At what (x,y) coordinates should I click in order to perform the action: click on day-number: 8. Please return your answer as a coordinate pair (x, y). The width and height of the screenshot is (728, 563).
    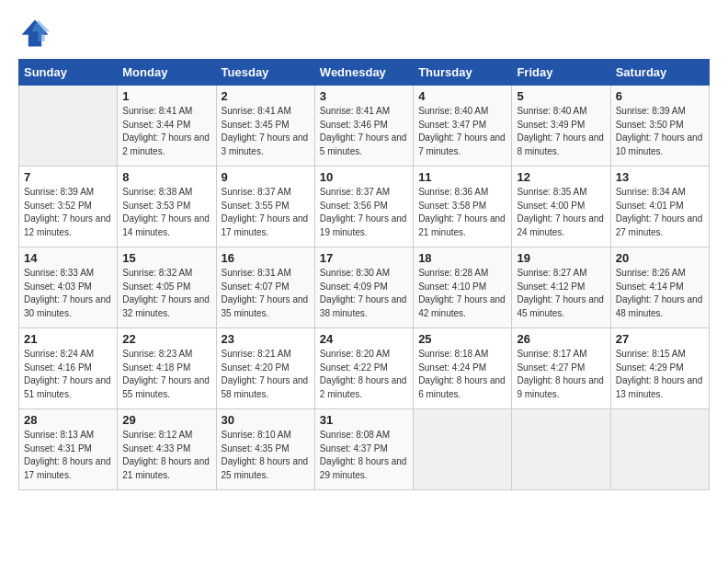
    Looking at the image, I should click on (166, 177).